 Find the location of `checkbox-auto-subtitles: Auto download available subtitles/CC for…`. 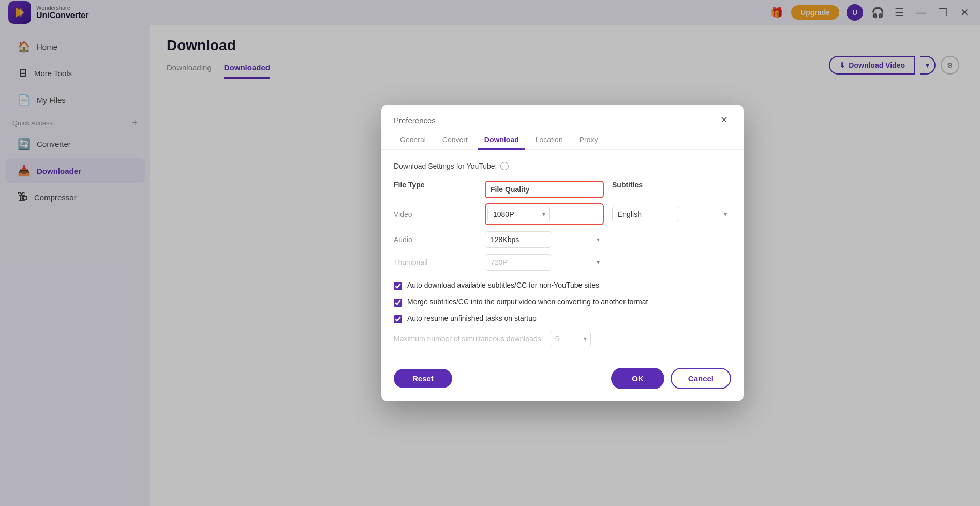

checkbox-auto-subtitles: Auto download available subtitles/CC for… is located at coordinates (562, 286).